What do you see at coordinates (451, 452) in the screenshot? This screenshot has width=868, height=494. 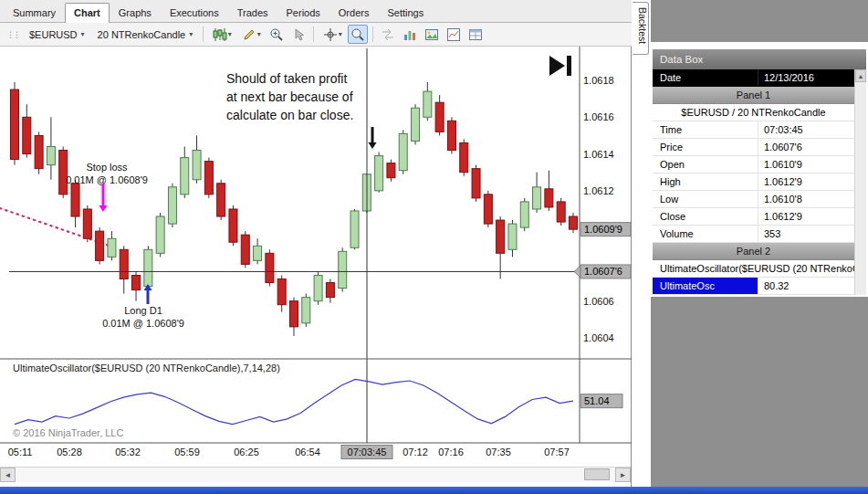 I see `svg-text: 07:16` at bounding box center [451, 452].